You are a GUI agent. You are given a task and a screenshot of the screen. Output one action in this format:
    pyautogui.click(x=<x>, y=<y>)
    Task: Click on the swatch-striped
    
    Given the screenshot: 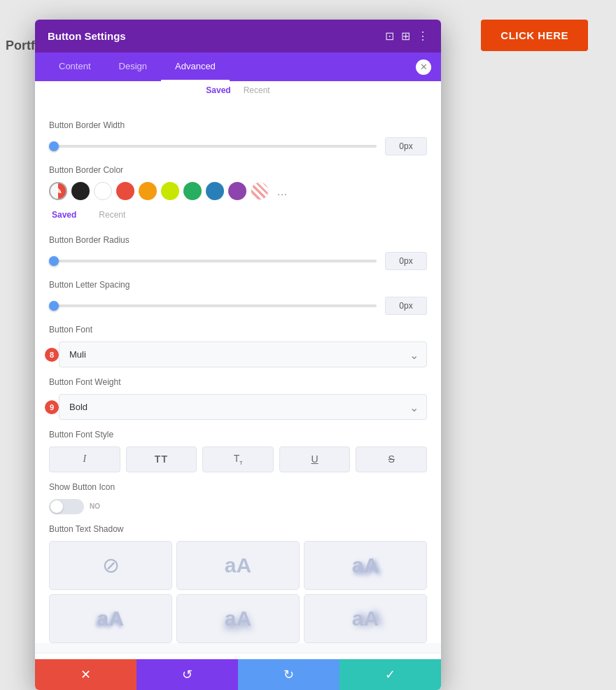 What is the action you would take?
    pyautogui.click(x=260, y=191)
    